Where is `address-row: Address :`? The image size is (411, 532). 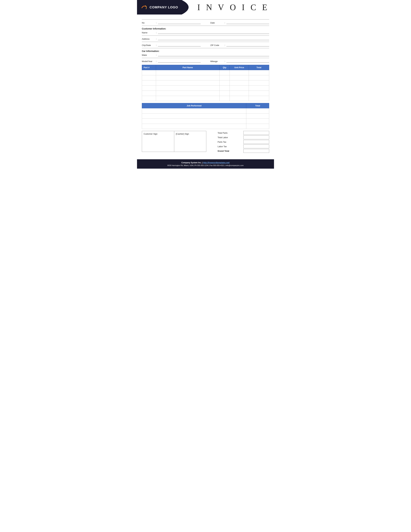 address-row: Address : is located at coordinates (206, 39).